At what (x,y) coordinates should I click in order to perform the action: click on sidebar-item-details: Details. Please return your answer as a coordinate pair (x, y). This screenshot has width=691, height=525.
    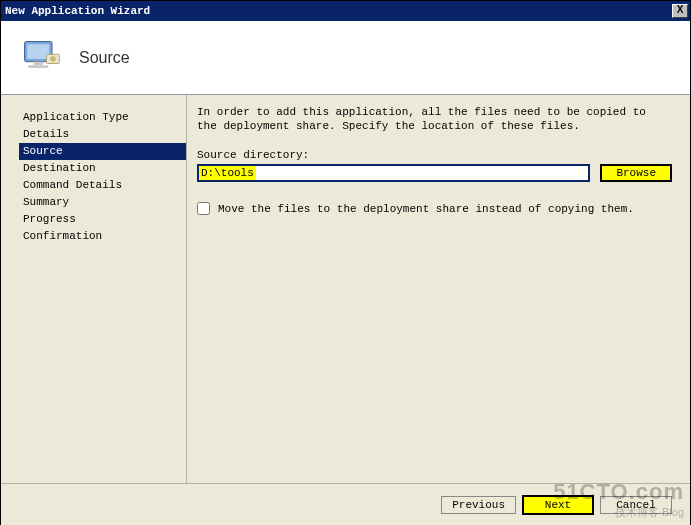
    Looking at the image, I should click on (102, 134).